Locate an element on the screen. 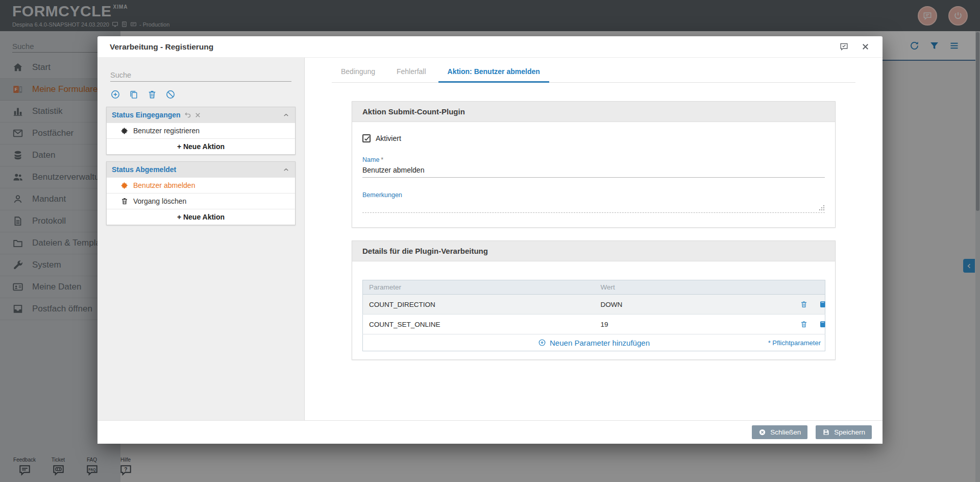 The height and width of the screenshot is (482, 980). column-header-parameter: Parameter is located at coordinates (479, 287).